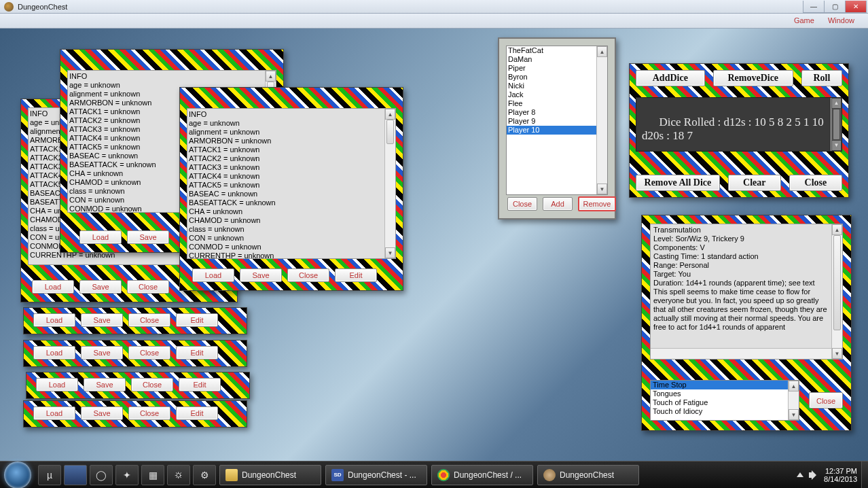 Image resolution: width=868 pixels, height=488 pixels. Describe the element at coordinates (725, 400) in the screenshot. I see `spell-list: Time StopTonguesTouch of FatigueTouch of…` at that location.